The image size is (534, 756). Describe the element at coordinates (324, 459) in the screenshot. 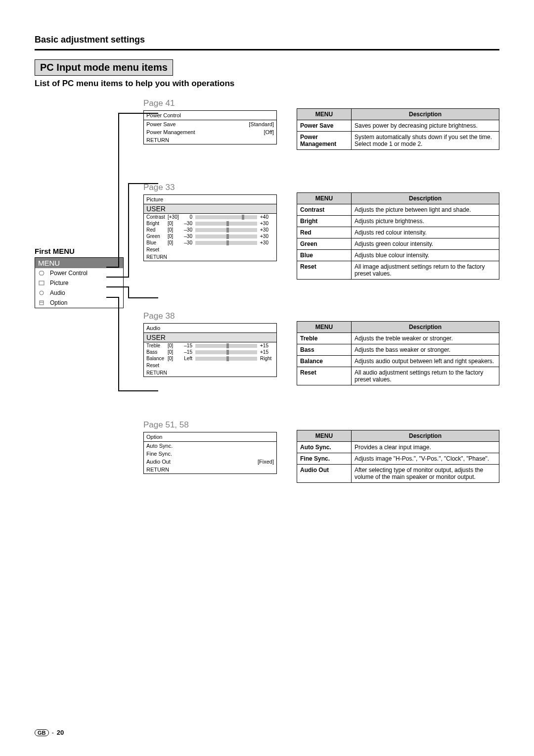

I see `table-cell-menu: Fine Sync.` at that location.